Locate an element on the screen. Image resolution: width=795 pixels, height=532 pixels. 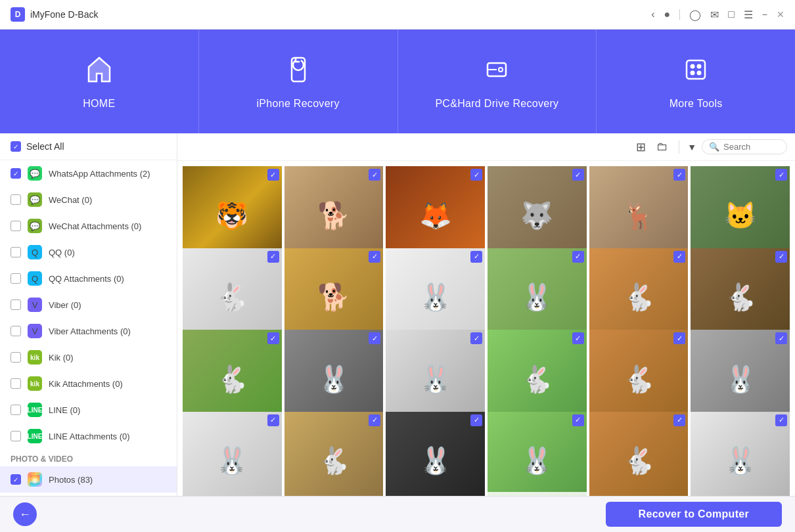
mail-icon: ✉ is located at coordinates (715, 14).